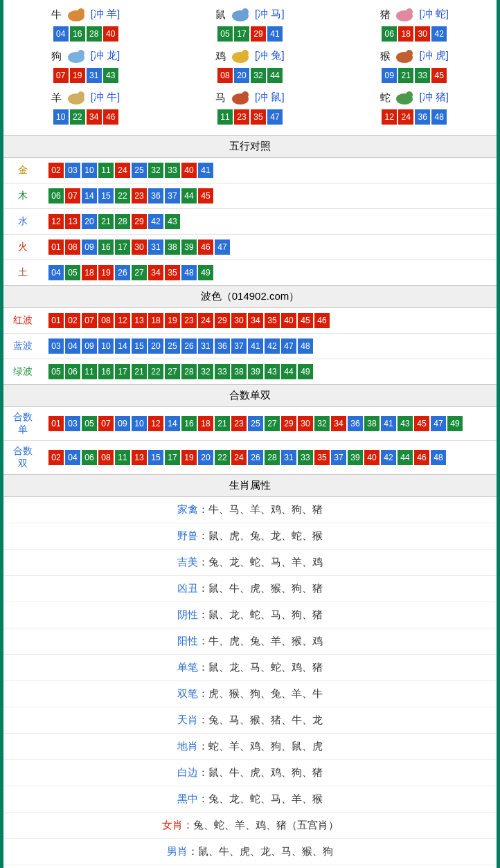 Image resolution: width=500 pixels, height=868 pixels. What do you see at coordinates (86, 117) in the screenshot?
I see `zodiac-balls: 10223446` at bounding box center [86, 117].